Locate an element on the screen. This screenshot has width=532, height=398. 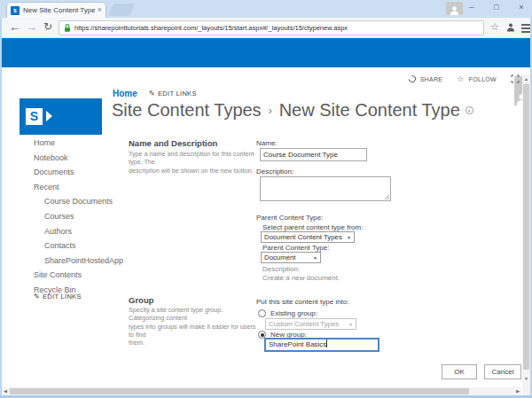
horizontal-scrollbar: ◀ ▶ is located at coordinates (262, 392).